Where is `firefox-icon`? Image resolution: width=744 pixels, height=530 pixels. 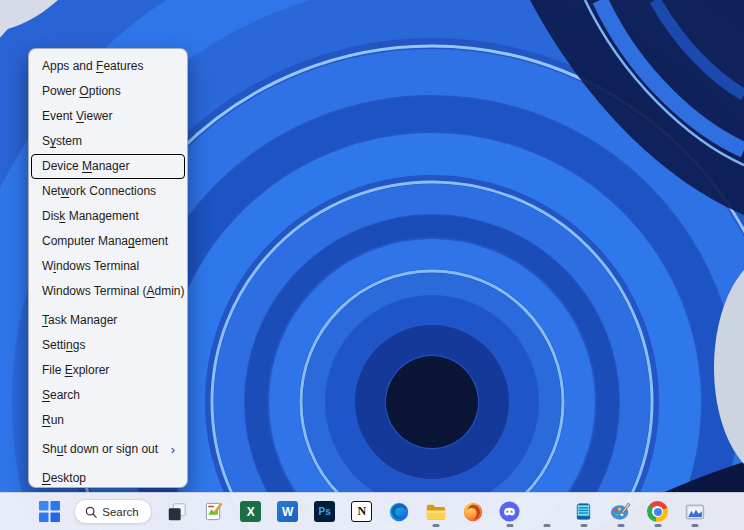 firefox-icon is located at coordinates (473, 512).